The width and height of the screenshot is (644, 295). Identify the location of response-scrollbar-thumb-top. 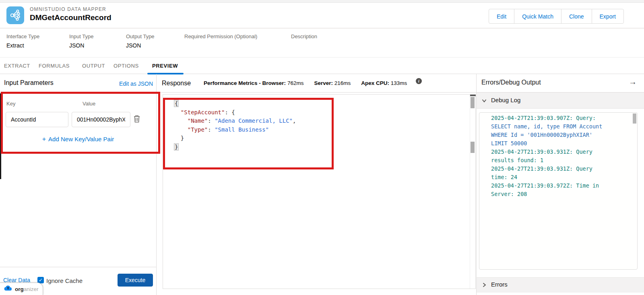
(473, 103).